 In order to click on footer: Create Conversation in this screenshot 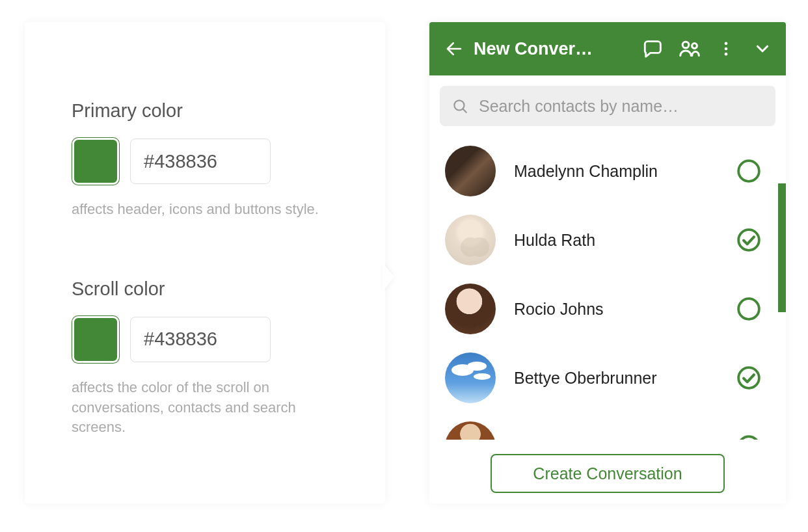, I will do `click(608, 472)`.